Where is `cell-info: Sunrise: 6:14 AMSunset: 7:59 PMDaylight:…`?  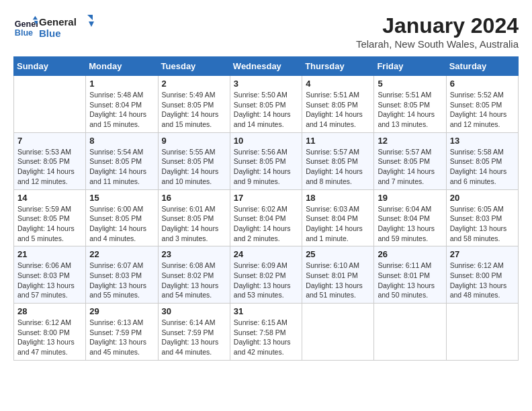 cell-info: Sunrise: 6:14 AMSunset: 7:59 PMDaylight:… is located at coordinates (194, 337).